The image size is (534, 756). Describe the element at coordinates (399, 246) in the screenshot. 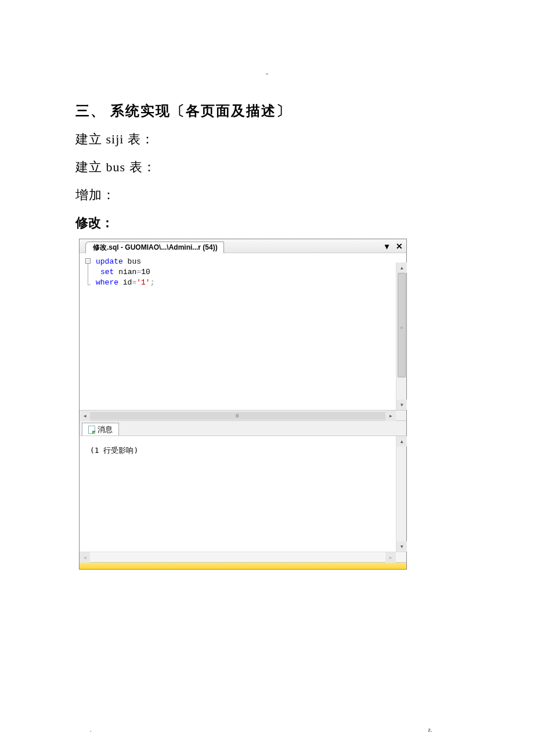

I see `close-icon: ✕` at that location.